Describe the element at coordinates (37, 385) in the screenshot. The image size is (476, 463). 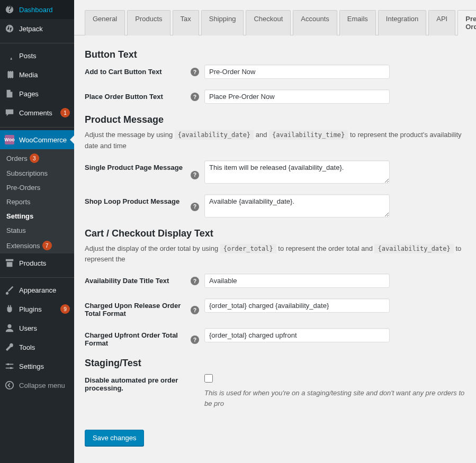
I see `collapse-menu-button: Collapse menu` at that location.